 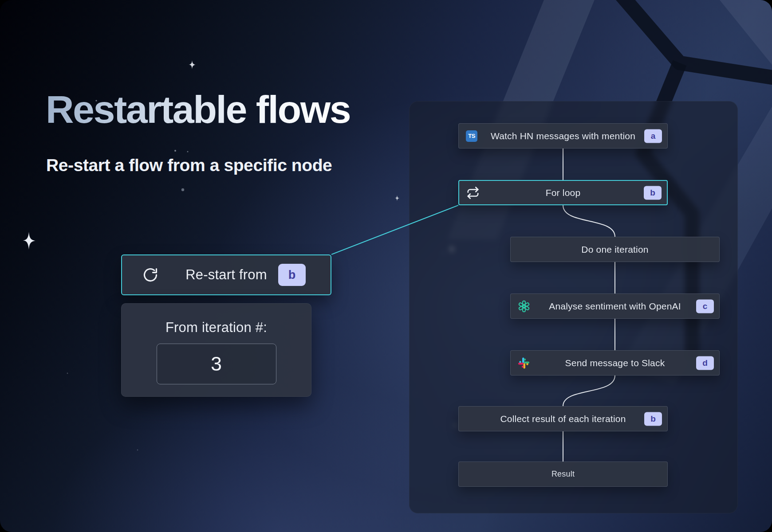 What do you see at coordinates (189, 165) in the screenshot?
I see `page-subtitle: Re-start a flow from a specific node` at bounding box center [189, 165].